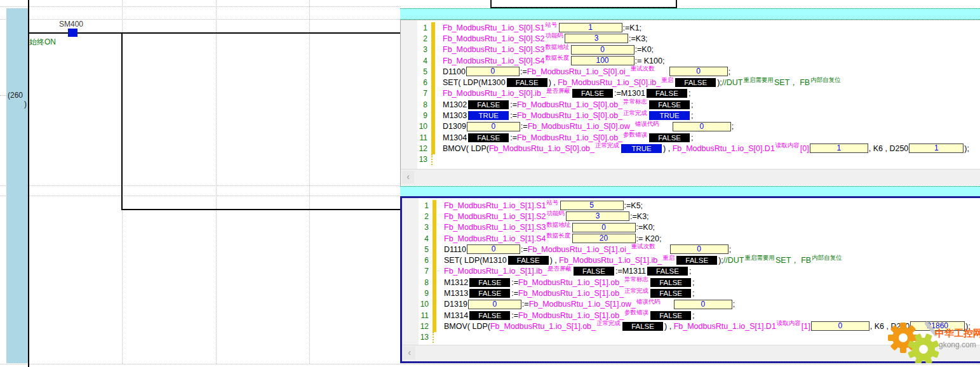 Image resolution: width=980 pixels, height=367 pixels. I want to click on st-line: 6SET( LDP(M1310FALSE) , Fb_ModbusRtu_1.i…, so click(691, 260).